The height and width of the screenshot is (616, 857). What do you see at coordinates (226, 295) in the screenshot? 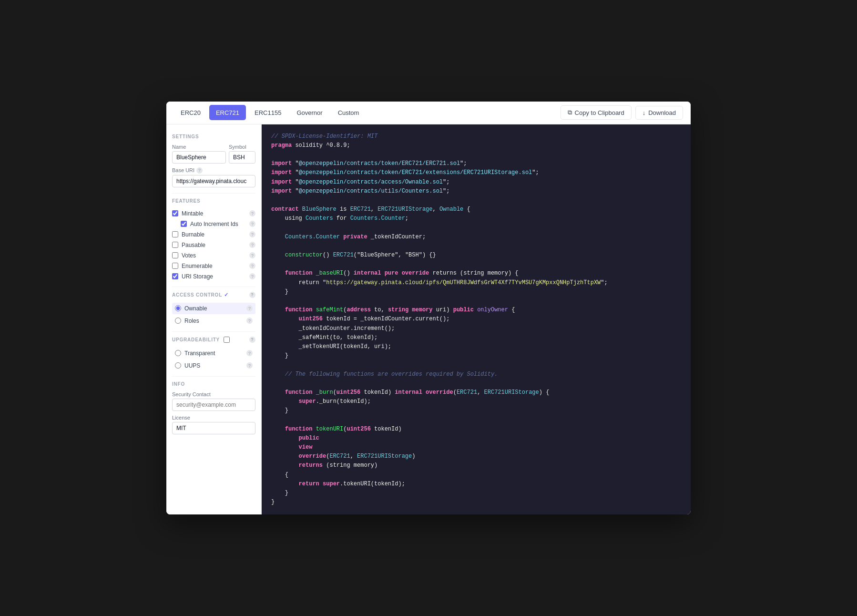
I see `access-control-check: ✓` at bounding box center [226, 295].